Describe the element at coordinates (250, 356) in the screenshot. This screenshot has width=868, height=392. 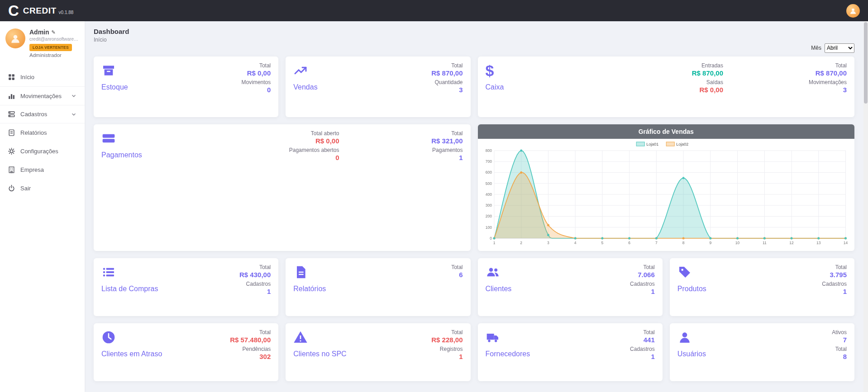
I see `stat-value: 302` at that location.